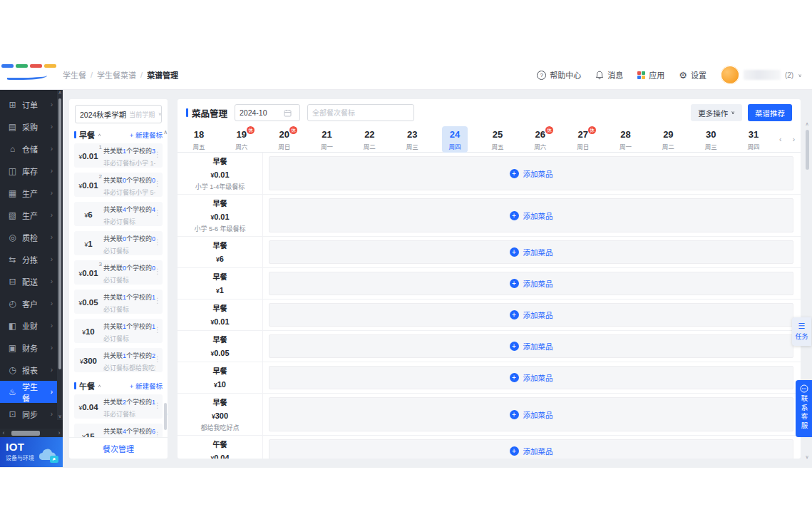  What do you see at coordinates (260, 113) in the screenshot?
I see `month-input` at bounding box center [260, 113].